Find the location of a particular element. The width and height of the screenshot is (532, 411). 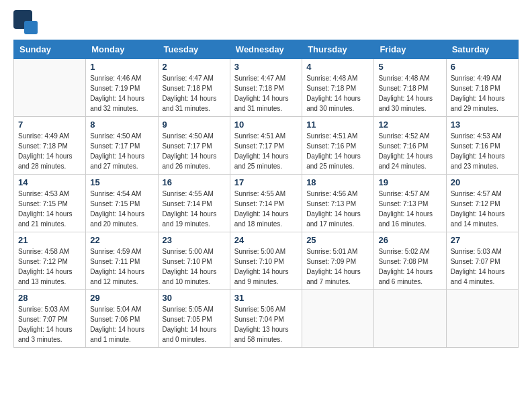

calendar-cell: 26Sunrise: 5:02 AM Sunset: 7:08 PM Dayli… is located at coordinates (410, 261).